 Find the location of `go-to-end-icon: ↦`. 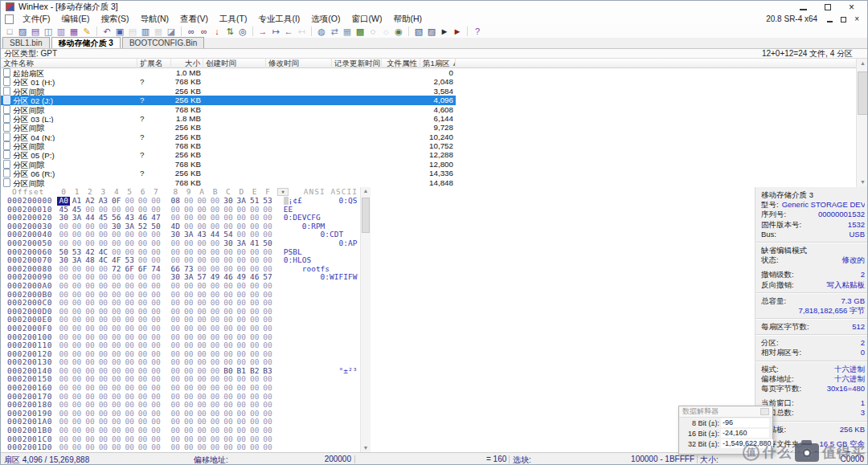

go-to-end-icon: ↦ is located at coordinates (276, 31).